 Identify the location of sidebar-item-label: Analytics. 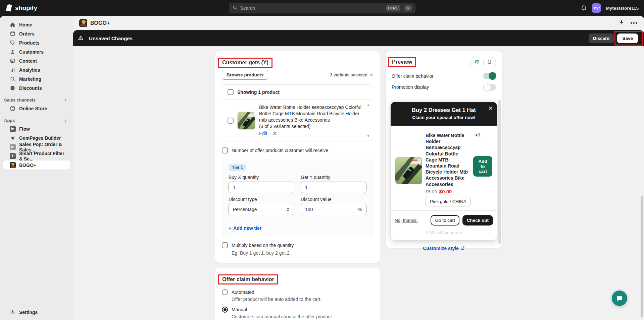
(30, 70).